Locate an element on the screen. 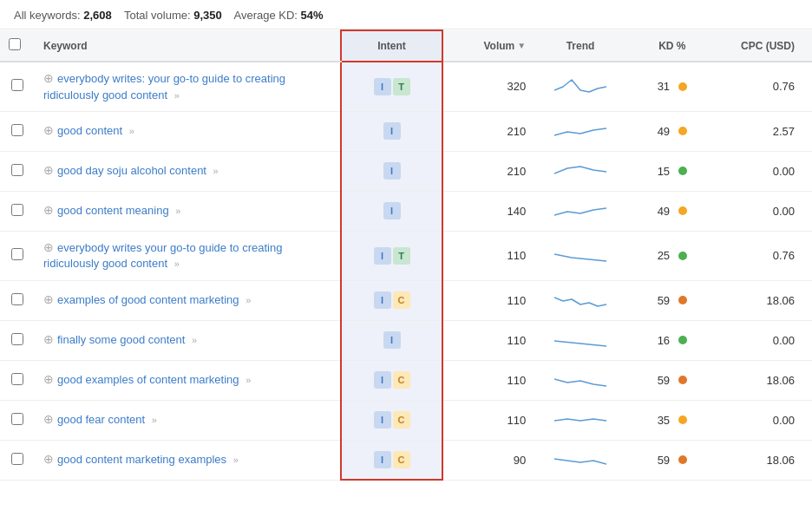 The height and width of the screenshot is (517, 812). keyword-text: good content is located at coordinates (90, 130).